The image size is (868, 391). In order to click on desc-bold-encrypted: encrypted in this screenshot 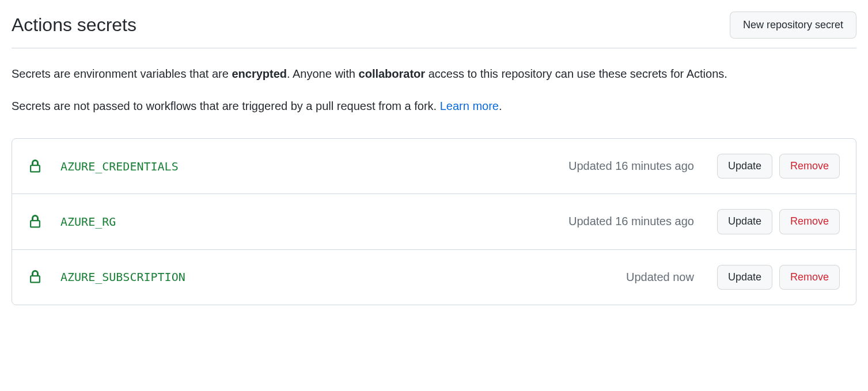, I will do `click(259, 74)`.